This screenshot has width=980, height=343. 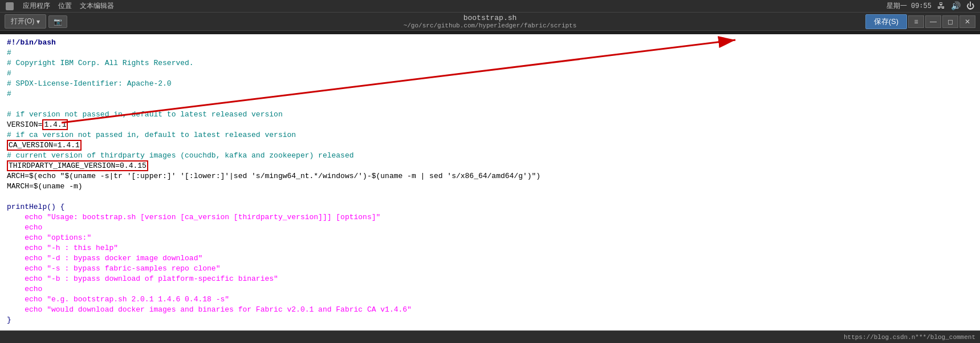 What do you see at coordinates (78, 166) in the screenshot?
I see `thirdparty-highlight: THIRDPARTY_IMAGE_VERSION=0.4.15` at bounding box center [78, 166].